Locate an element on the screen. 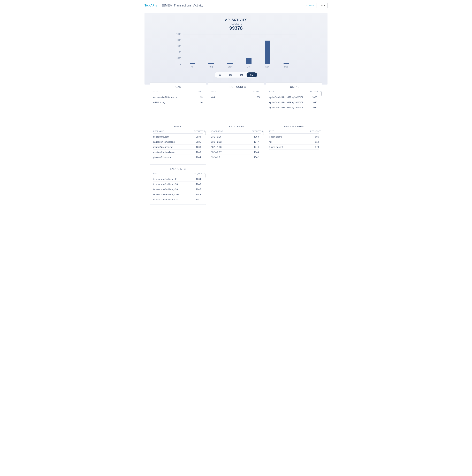 The image size is (472, 476). card-grid: IOASTYPECOUNTAbnormal API Sequence13API … is located at coordinates (236, 144).